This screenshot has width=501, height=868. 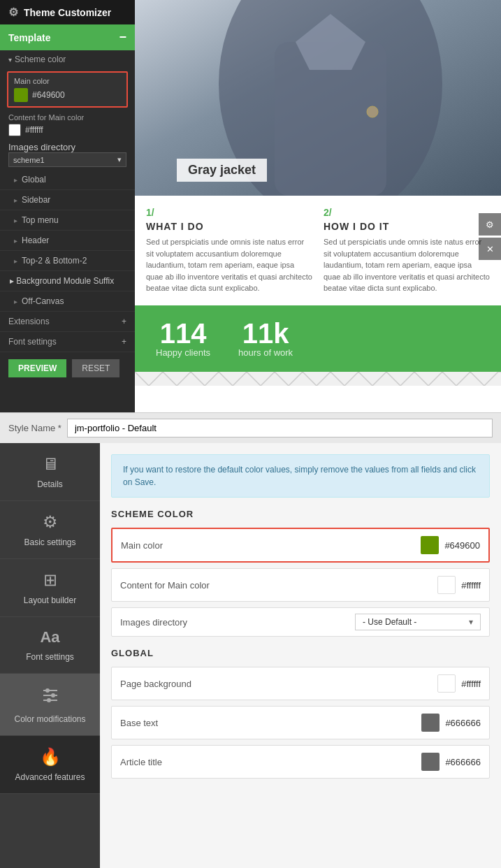 What do you see at coordinates (67, 180) in the screenshot?
I see `sidebar-item-global: ▸ Global` at bounding box center [67, 180].